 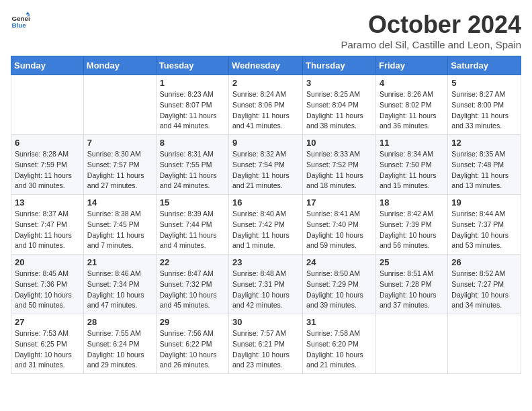 I want to click on day-info: Sunrise: 8:37 AMSunset: 7:47 PMDaylight:…, so click(x=47, y=230).